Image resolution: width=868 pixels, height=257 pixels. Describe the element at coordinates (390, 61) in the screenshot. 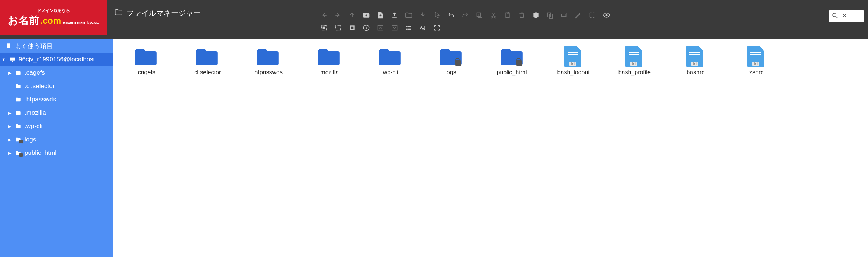

I see `folder-item: .wp-cli` at that location.